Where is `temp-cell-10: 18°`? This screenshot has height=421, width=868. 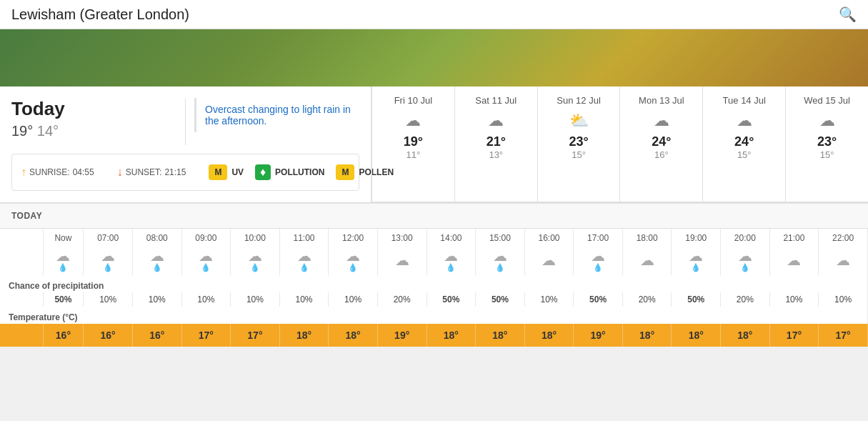 temp-cell-10: 18° is located at coordinates (549, 335).